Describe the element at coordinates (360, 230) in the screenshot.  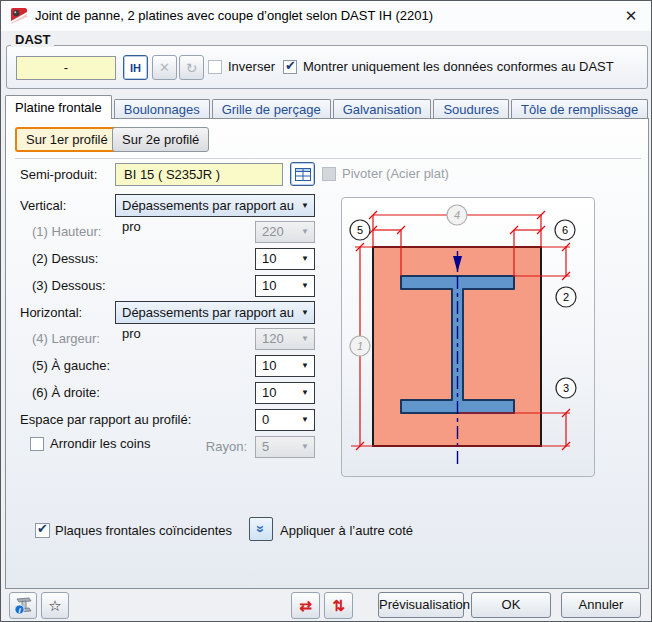
I see `marker-5: 5` at that location.